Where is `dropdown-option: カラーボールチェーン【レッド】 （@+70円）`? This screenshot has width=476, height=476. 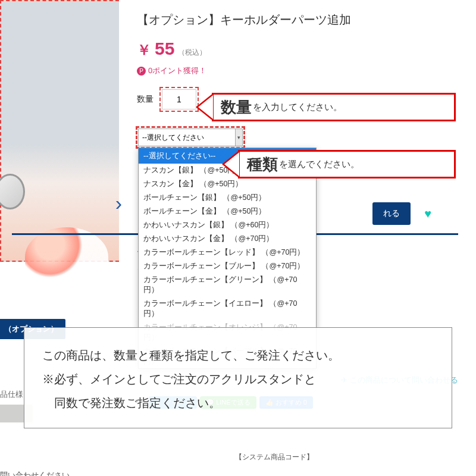
dropdown-option: カラーボールチェーン【レッド】 （@+70円） is located at coordinates (227, 252).